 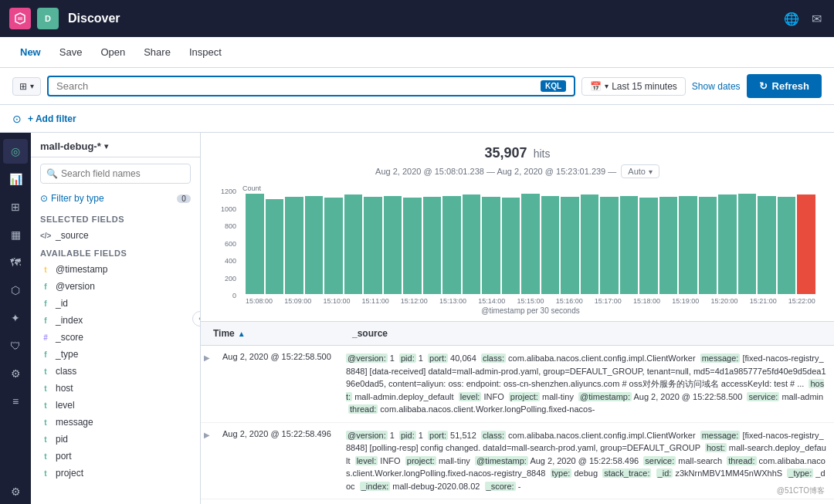 I want to click on filter-by-type-label: Filter by type, so click(x=77, y=198).